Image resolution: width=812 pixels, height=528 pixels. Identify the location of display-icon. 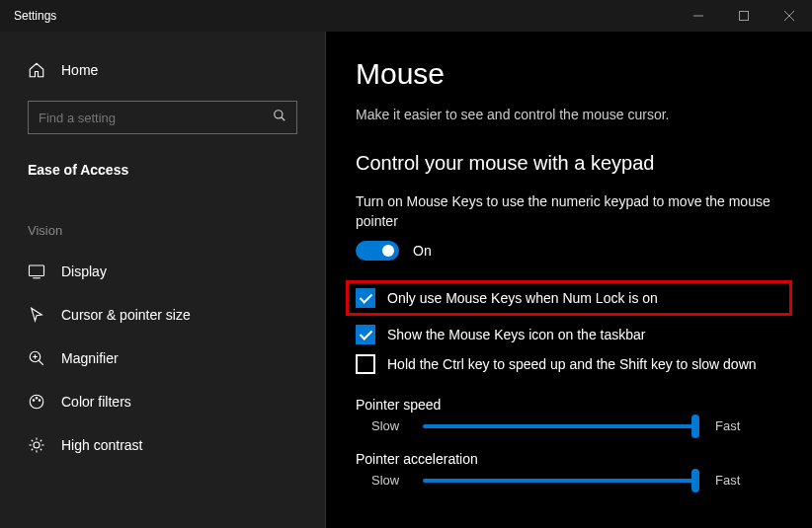
(37, 271).